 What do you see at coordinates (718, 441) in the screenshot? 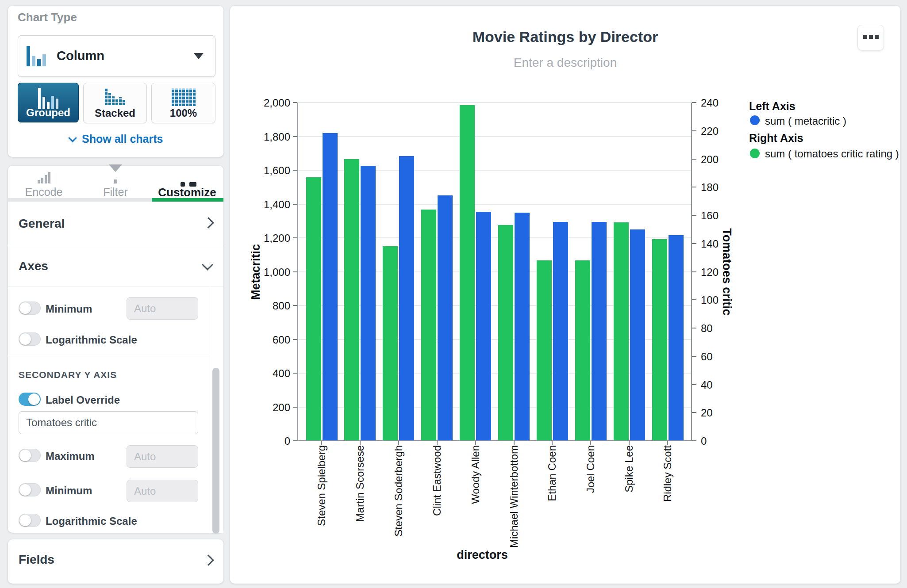
I see `right-axis-tick-label: 0` at bounding box center [718, 441].